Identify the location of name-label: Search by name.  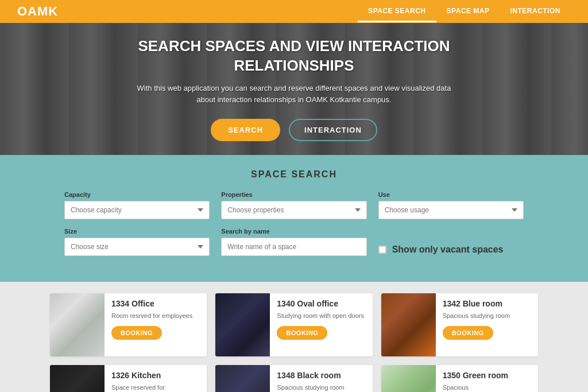
(294, 231).